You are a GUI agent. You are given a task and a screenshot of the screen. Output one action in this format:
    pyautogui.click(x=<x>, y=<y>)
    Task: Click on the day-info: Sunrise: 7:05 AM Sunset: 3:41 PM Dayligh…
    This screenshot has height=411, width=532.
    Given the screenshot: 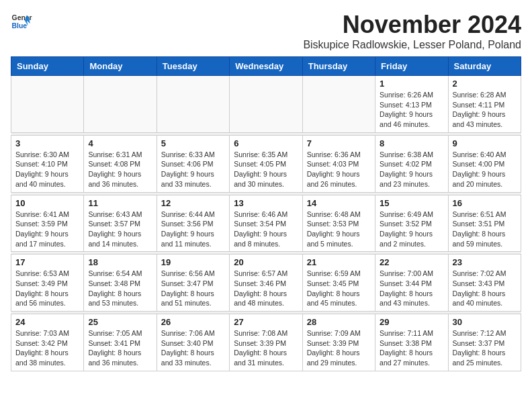 What is the action you would take?
    pyautogui.click(x=120, y=348)
    